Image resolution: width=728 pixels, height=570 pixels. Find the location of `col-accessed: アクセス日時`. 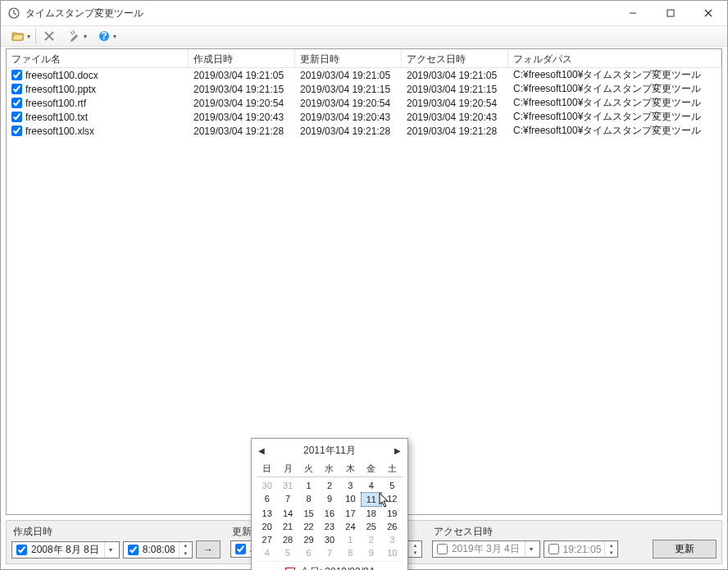

col-accessed: アクセス日時 is located at coordinates (455, 58).